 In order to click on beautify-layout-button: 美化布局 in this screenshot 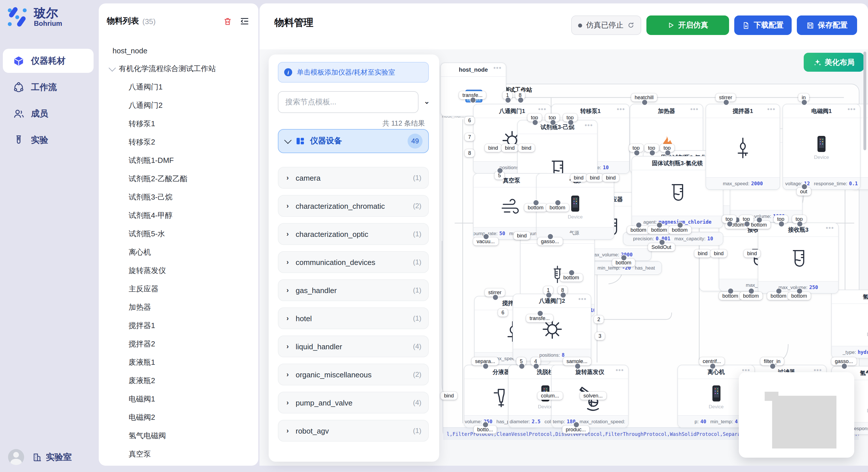, I will do `click(834, 62)`.